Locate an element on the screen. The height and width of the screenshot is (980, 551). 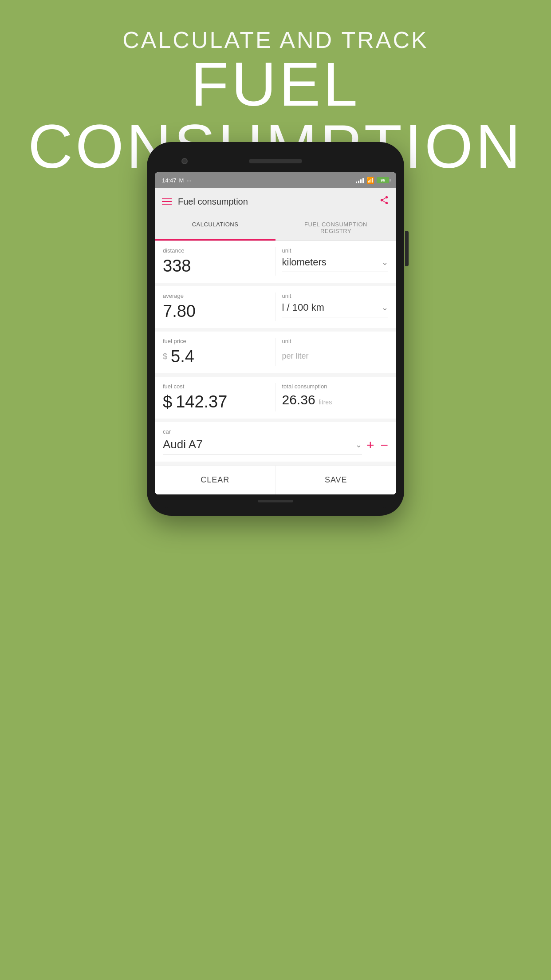
save-button: SAVE is located at coordinates (336, 480).